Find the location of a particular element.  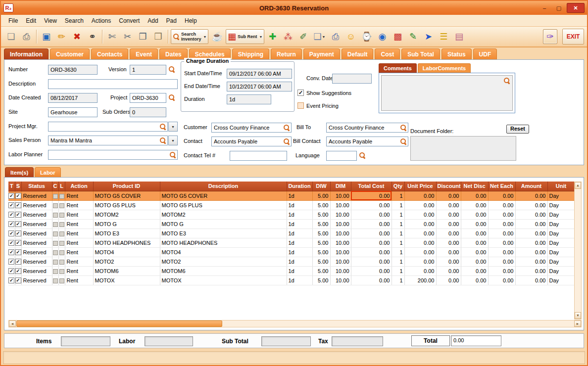

horizontal-scrollbar: ◄ ► is located at coordinates (295, 323).